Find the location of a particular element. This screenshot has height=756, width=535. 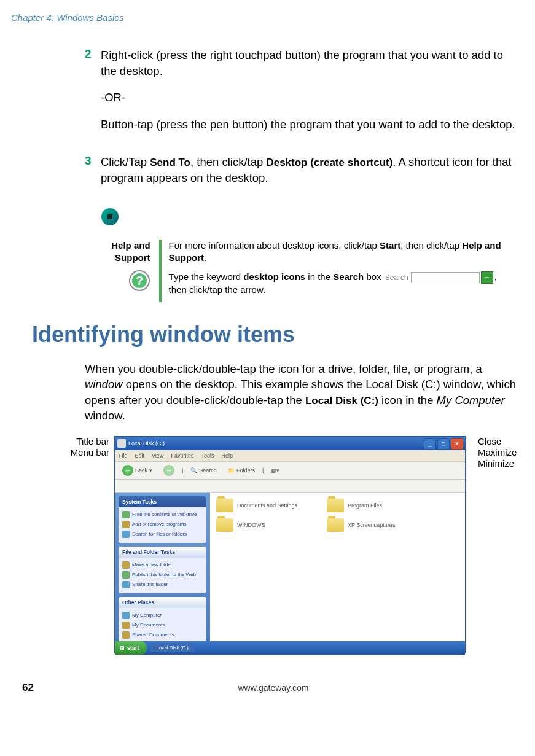

step-2: 2 Right-click (press the right touchpad … is located at coordinates (301, 95).